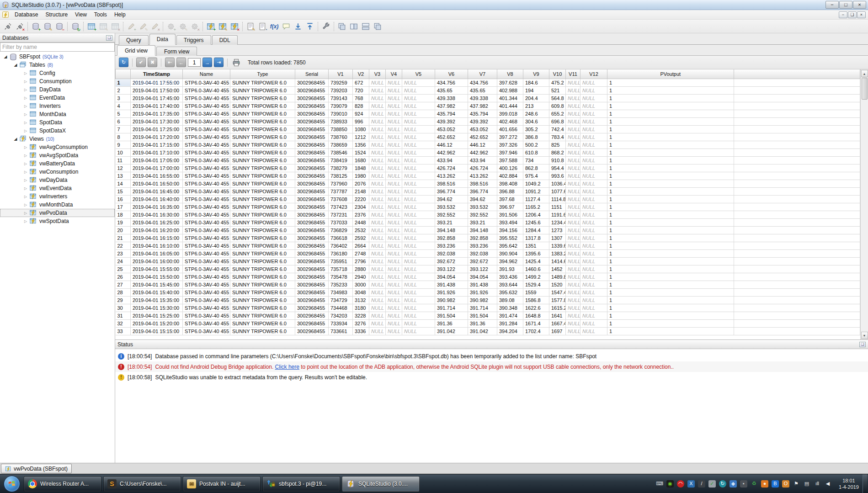 This screenshot has width=868, height=493. What do you see at coordinates (157, 129) in the screenshot?
I see `grid-cell: 2019-04-01 17:25:00` at bounding box center [157, 129].